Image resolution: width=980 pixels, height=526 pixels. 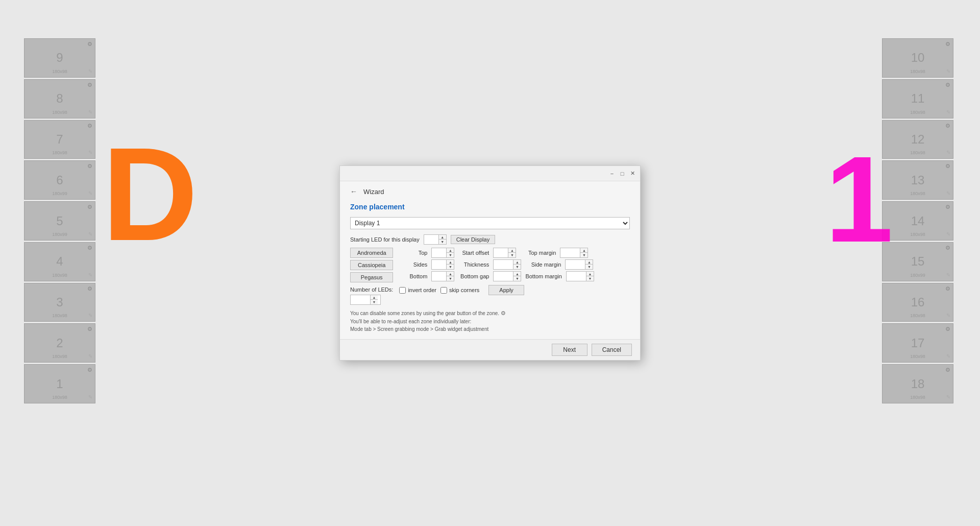 I want to click on info-text: You can disable some zones by using the …, so click(x=490, y=321).